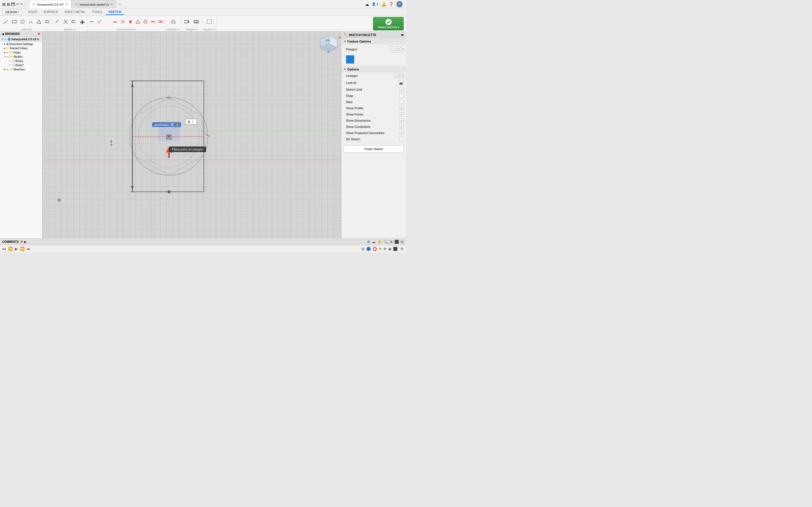  I want to click on sketchgrid-checkbox: ✓, so click(402, 90).